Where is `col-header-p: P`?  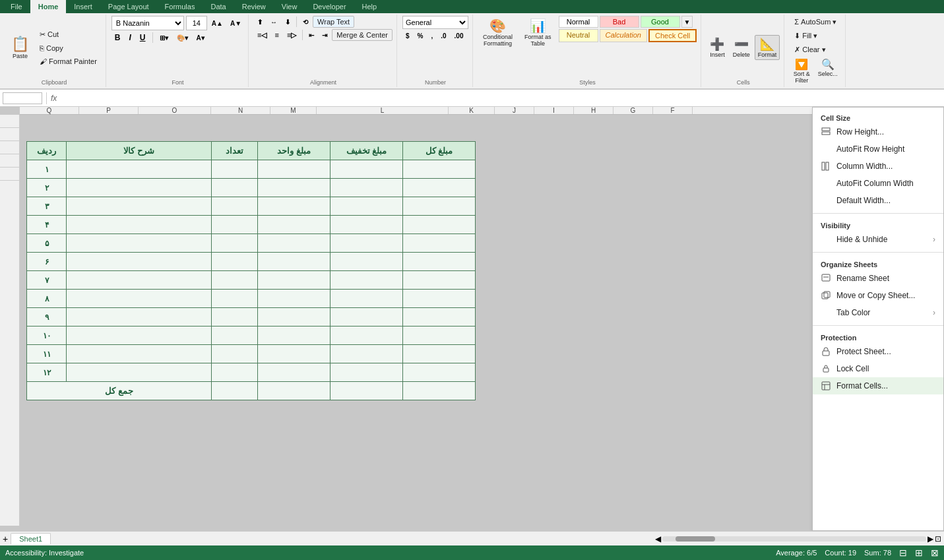 col-header-p: P is located at coordinates (109, 111).